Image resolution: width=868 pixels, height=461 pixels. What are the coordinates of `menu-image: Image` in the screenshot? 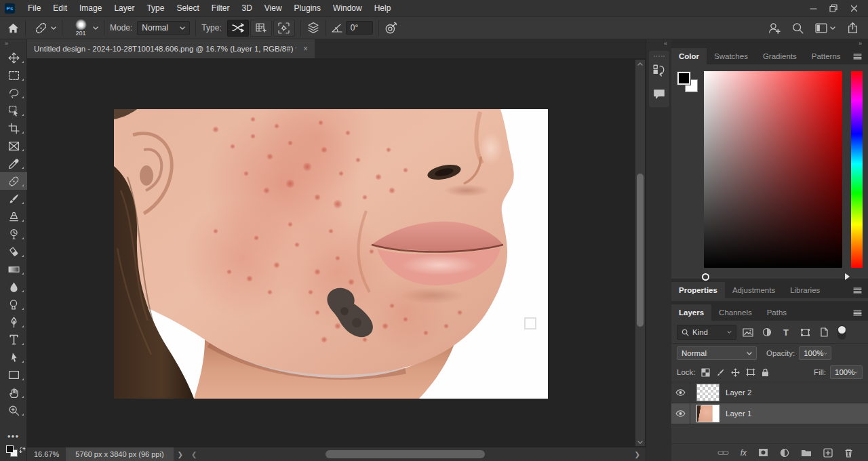 It's located at (91, 8).